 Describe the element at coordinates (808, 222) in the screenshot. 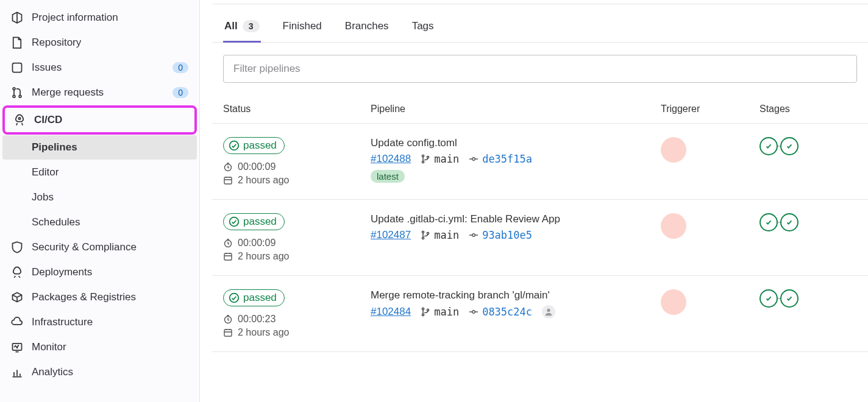

I see `pipeline-stages` at that location.